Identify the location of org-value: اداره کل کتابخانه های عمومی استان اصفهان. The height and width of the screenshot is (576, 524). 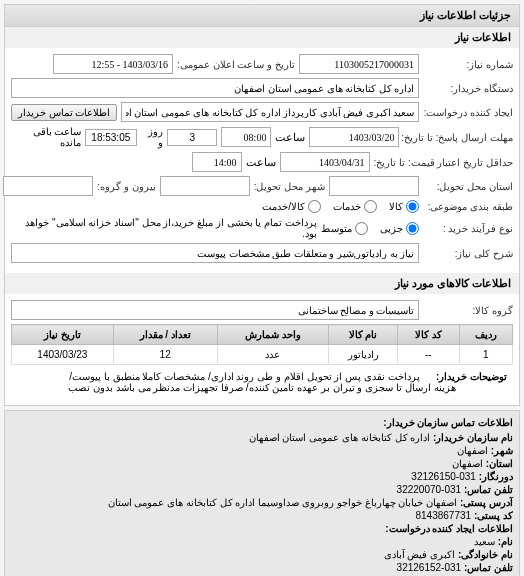
(340, 438).